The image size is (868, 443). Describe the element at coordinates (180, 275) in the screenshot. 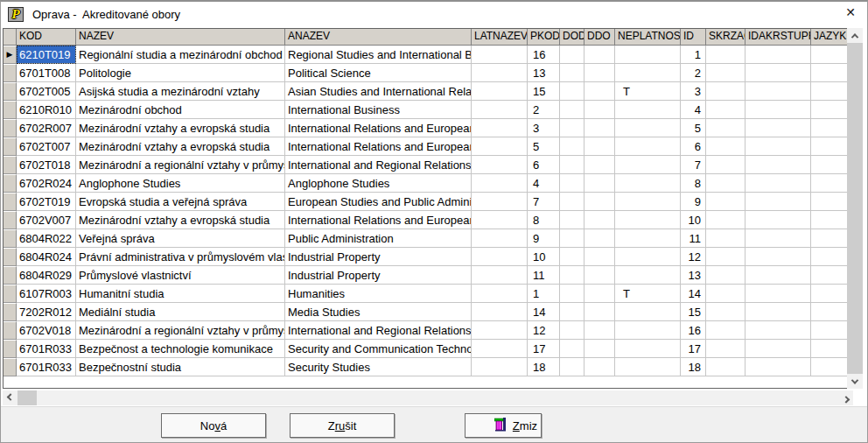

I see `cell-nazev: Průmyslové vlastnictví` at that location.